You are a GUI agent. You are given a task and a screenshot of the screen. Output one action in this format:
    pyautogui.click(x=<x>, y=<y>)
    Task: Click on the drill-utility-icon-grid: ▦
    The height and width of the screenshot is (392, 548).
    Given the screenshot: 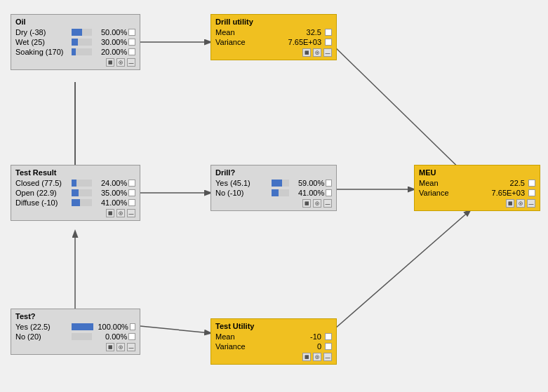 What is the action you would take?
    pyautogui.click(x=307, y=53)
    